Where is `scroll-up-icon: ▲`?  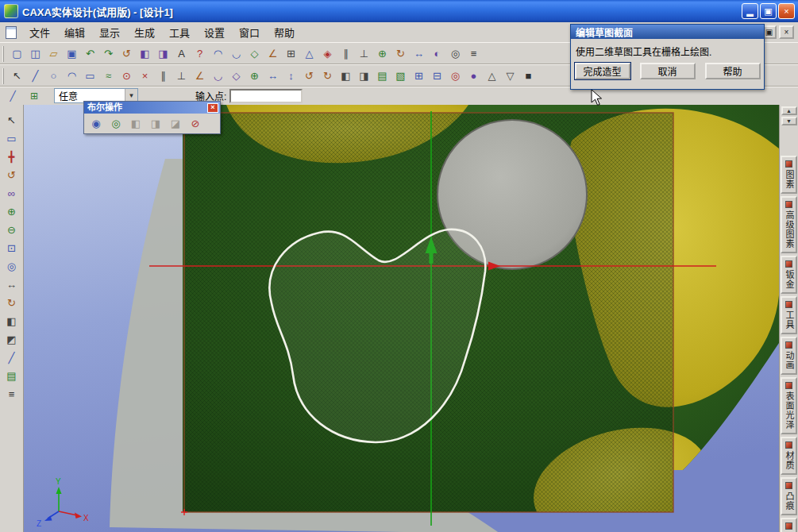
scroll-up-icon: ▲ is located at coordinates (789, 111).